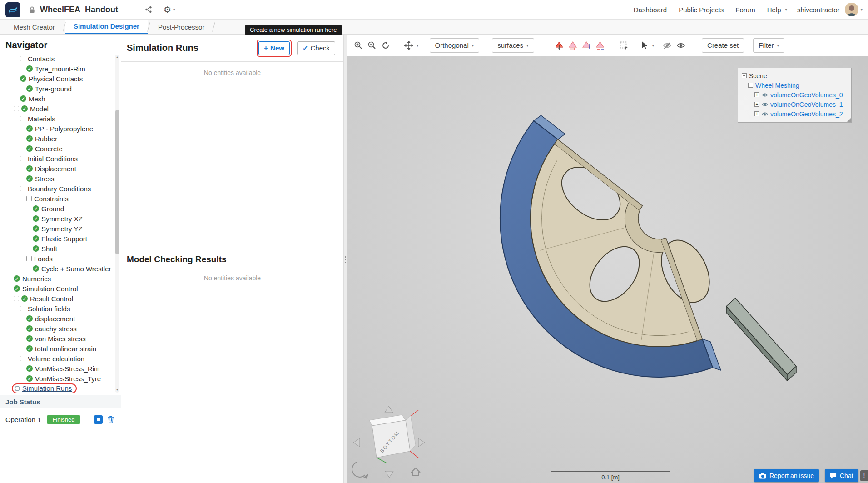 This screenshot has height=483, width=868. Describe the element at coordinates (645, 45) in the screenshot. I see `cursor-select-icon` at that location.